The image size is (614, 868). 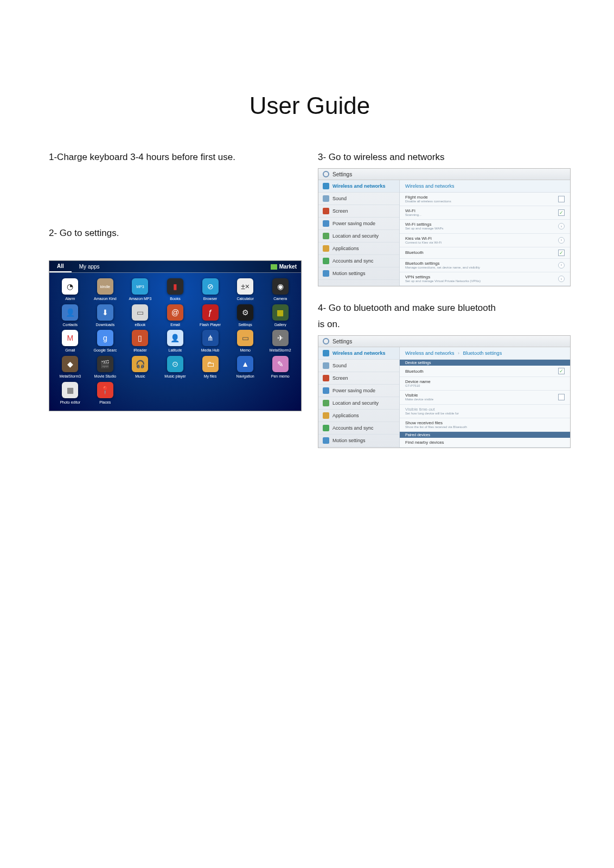 What do you see at coordinates (485, 443) in the screenshot?
I see `row-find-nearby: Find nearby devices` at bounding box center [485, 443].